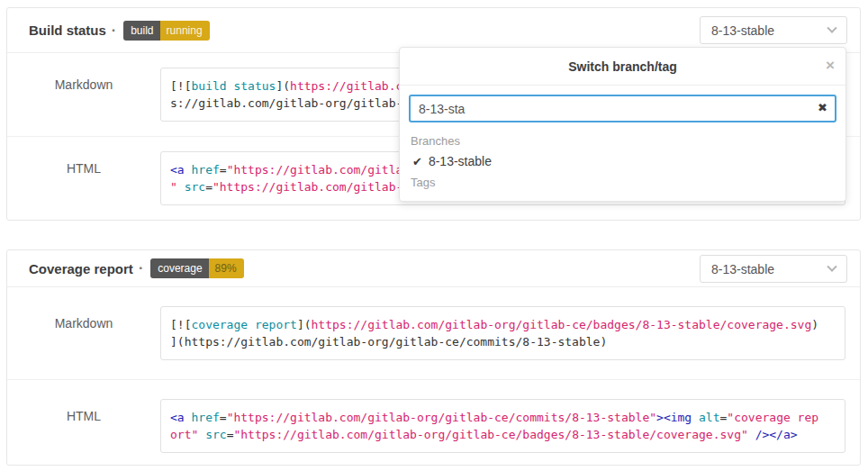  What do you see at coordinates (502, 426) in the screenshot?
I see `html-code-coverage: <a href="https://gitlab.com/gitlab-org/g…` at bounding box center [502, 426].